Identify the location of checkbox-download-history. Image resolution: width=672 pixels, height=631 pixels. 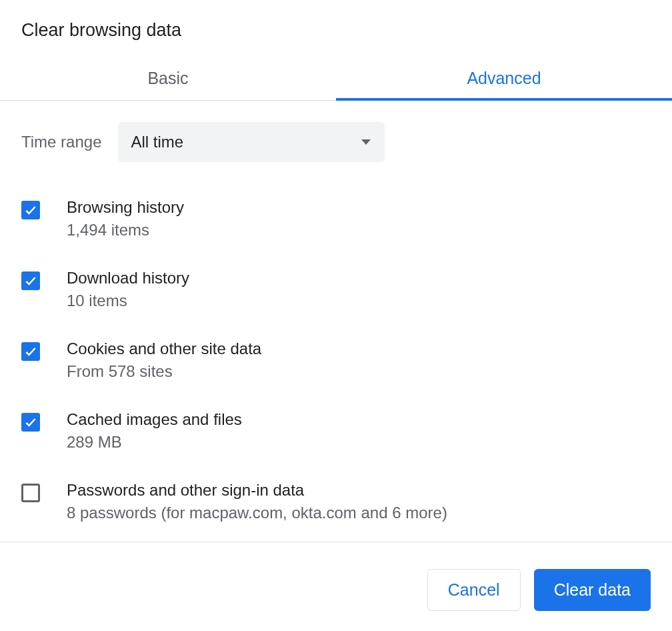
(31, 281).